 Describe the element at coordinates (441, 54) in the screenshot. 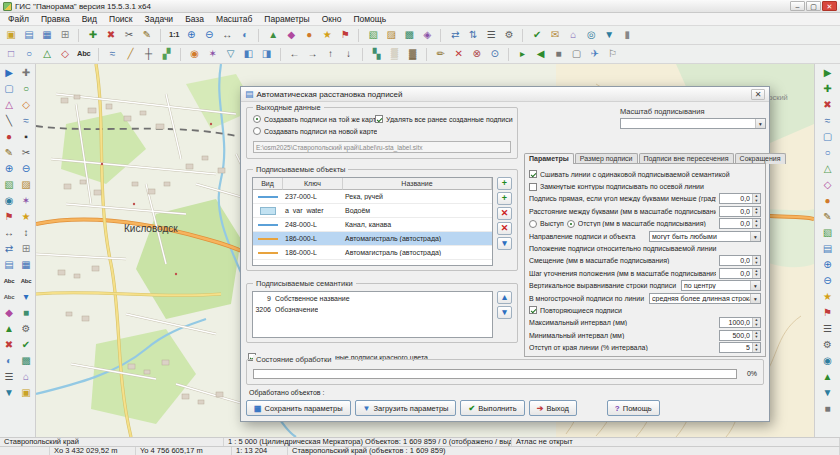

I see `toolbar2-pencil-icon: ✏` at that location.